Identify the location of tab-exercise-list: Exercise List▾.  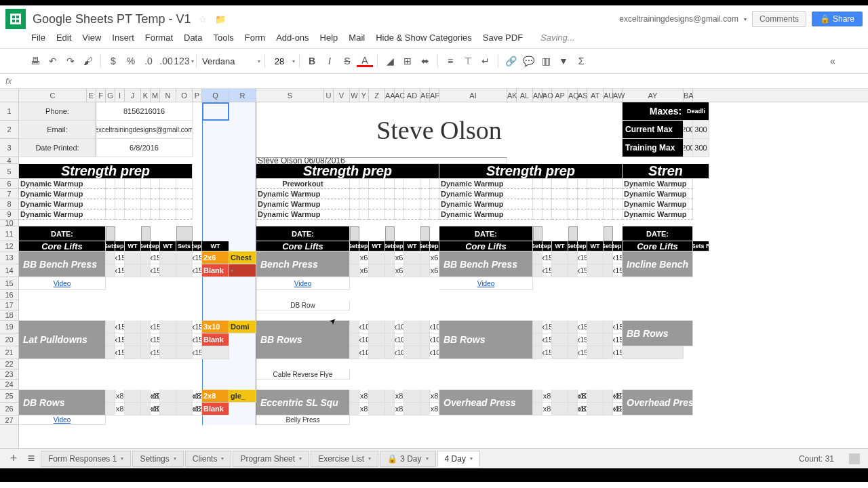
(344, 459).